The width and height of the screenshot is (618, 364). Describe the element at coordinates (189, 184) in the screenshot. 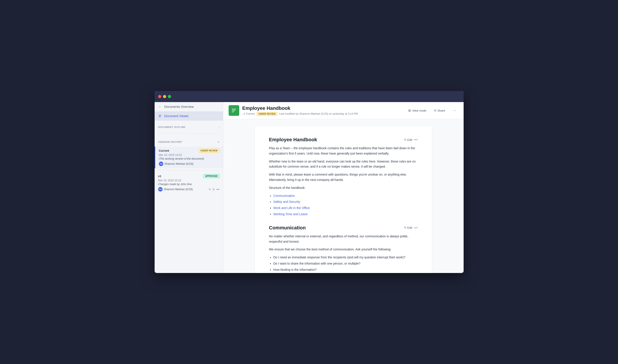

I see `version-v1-desc: Changes made by John Doe` at that location.